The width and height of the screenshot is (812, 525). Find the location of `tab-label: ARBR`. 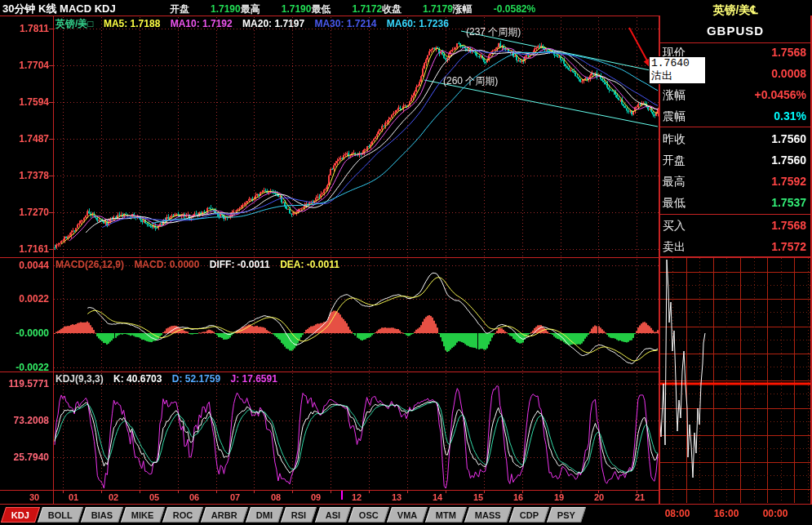

tab-label: ARBR is located at coordinates (224, 515).